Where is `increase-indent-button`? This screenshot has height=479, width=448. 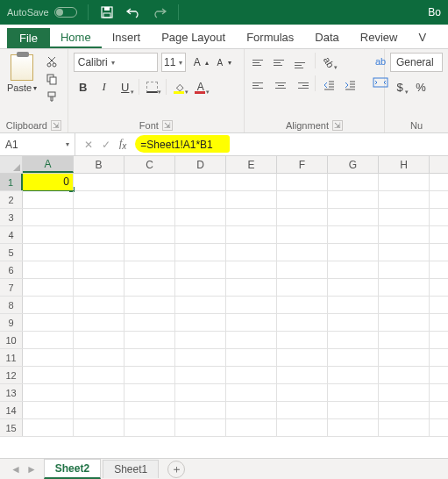 increase-indent-button is located at coordinates (350, 85).